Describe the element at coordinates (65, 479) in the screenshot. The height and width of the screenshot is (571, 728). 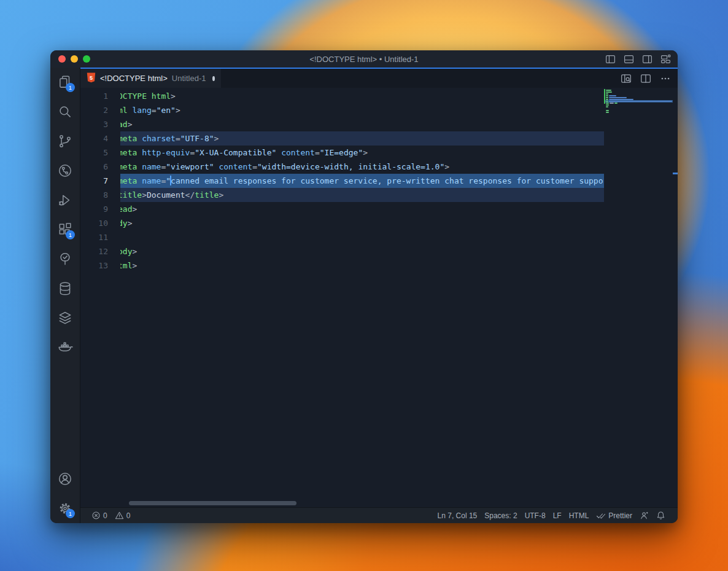
I see `activity-item-accounts` at that location.